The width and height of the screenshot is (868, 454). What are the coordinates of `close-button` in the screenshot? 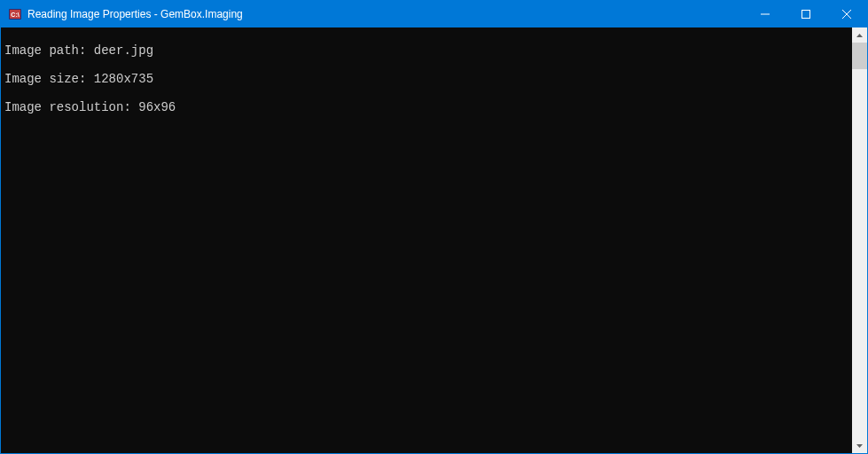 It's located at (847, 14).